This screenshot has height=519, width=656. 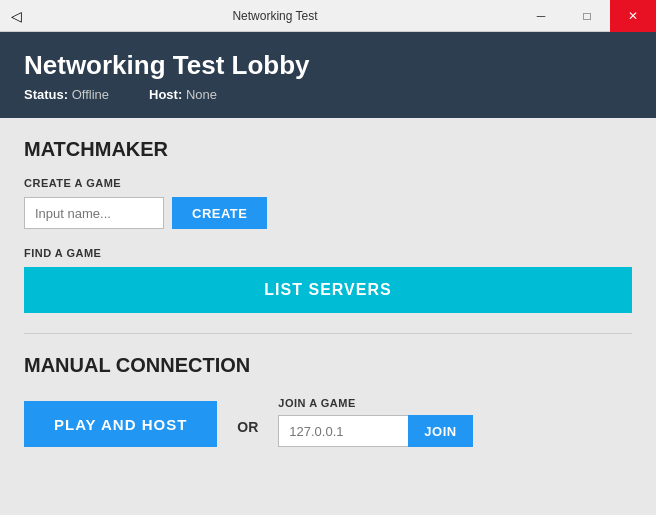 What do you see at coordinates (343, 431) in the screenshot?
I see `ip-address-input` at bounding box center [343, 431].